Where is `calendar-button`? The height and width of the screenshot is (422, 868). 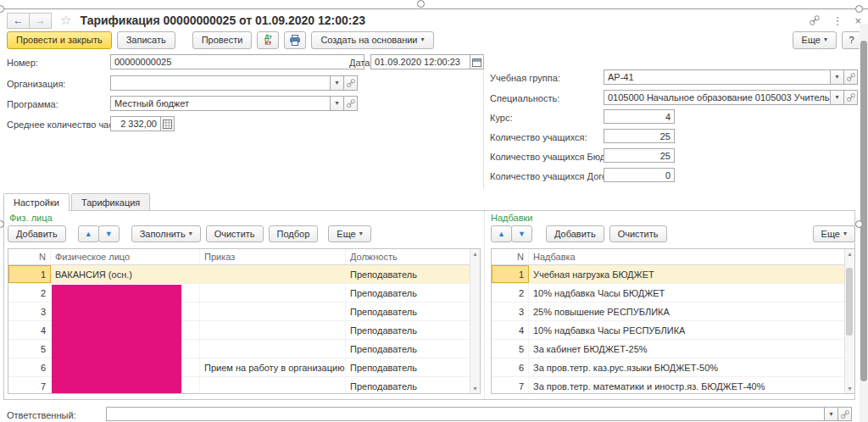
calendar-button is located at coordinates (476, 62).